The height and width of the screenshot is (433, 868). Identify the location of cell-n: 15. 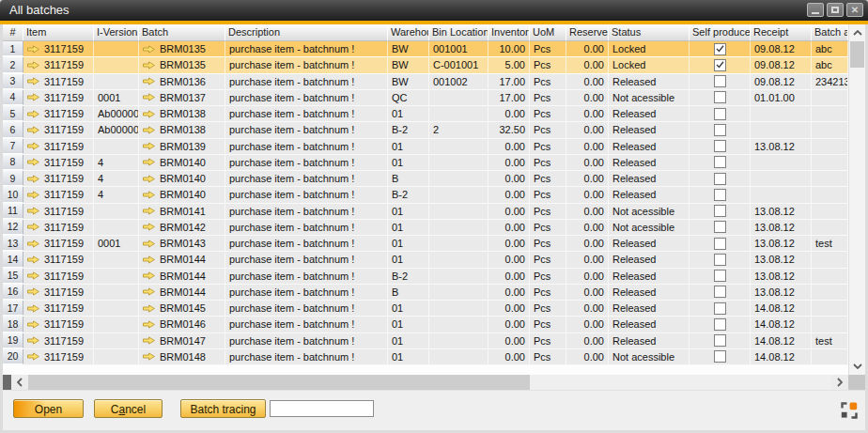
(13, 276).